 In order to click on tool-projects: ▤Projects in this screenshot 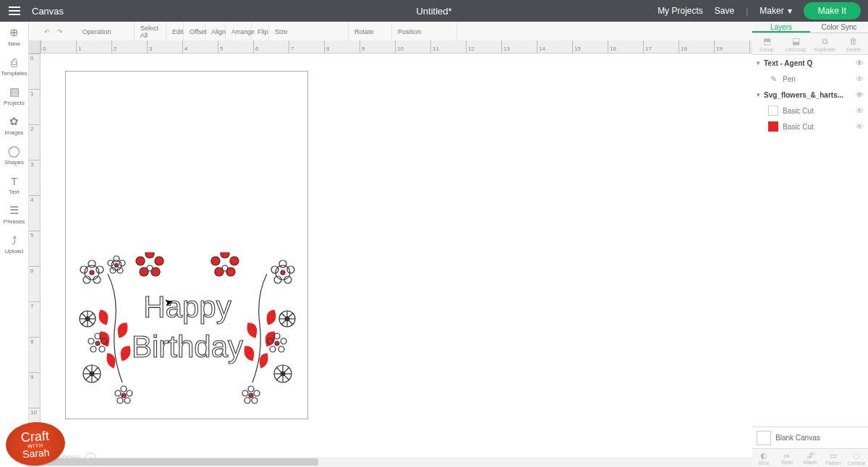, I will do `click(14, 95)`.